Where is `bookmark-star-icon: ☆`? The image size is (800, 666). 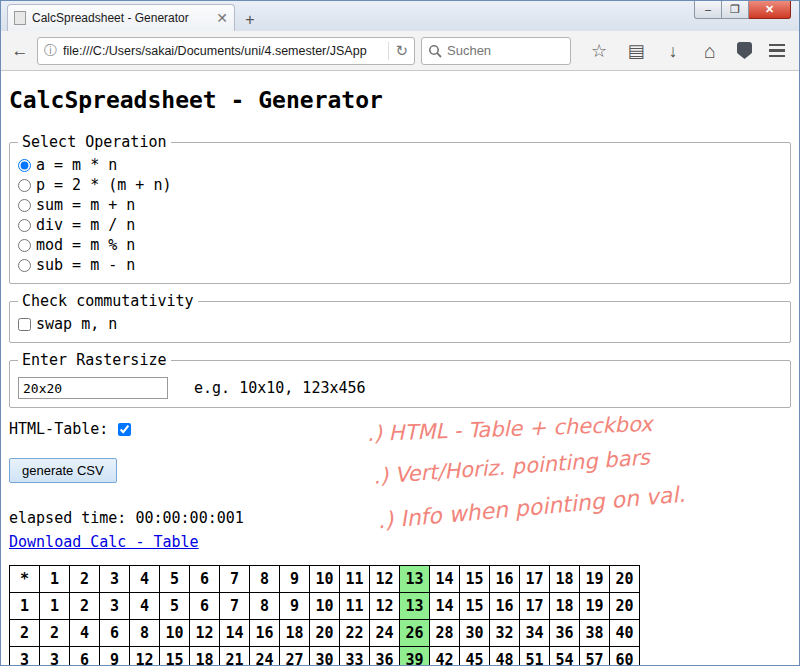
bookmark-star-icon: ☆ is located at coordinates (599, 51).